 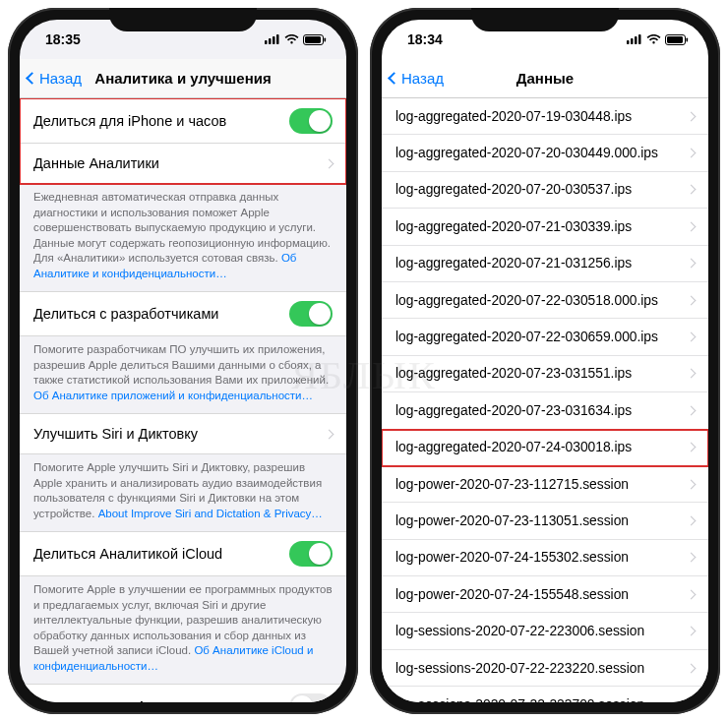 What do you see at coordinates (183, 434) in the screenshot?
I see `row-improve-siri: Улучшить Siri и Диктовку` at bounding box center [183, 434].